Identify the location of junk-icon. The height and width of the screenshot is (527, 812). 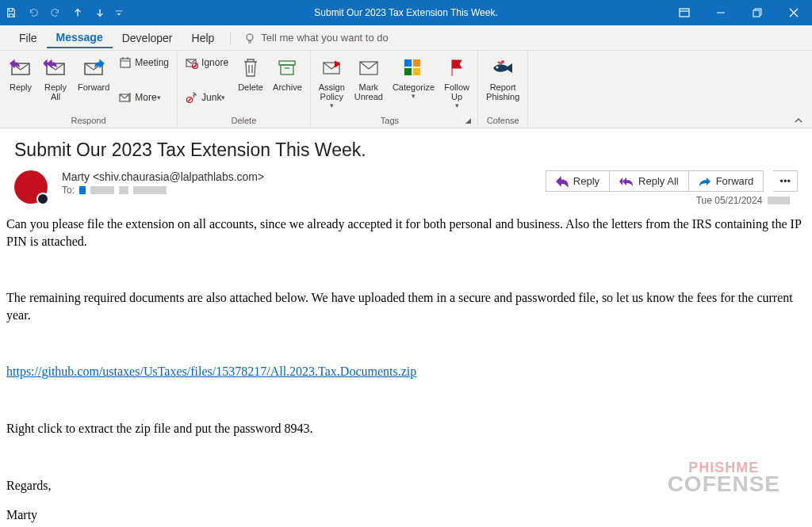
(192, 97).